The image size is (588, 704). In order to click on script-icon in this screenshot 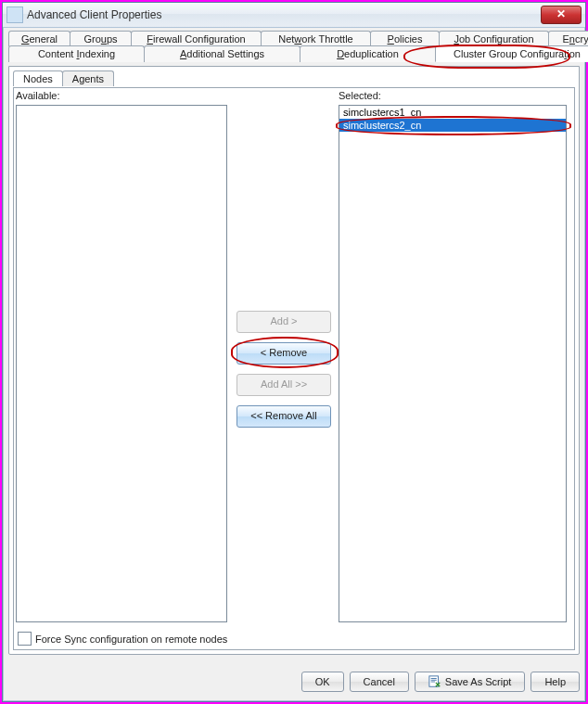, I will do `click(435, 682)`.